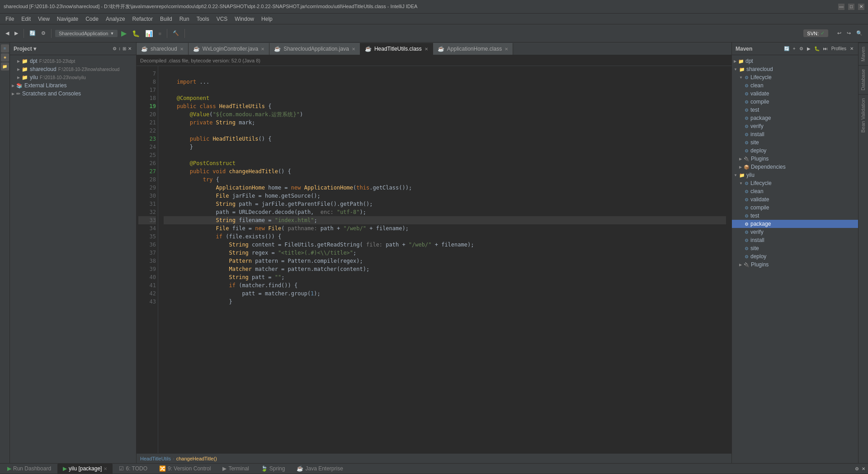  What do you see at coordinates (795, 69) in the screenshot?
I see `maven-sharecloud: ▼ 📁 sharecloud` at bounding box center [795, 69].